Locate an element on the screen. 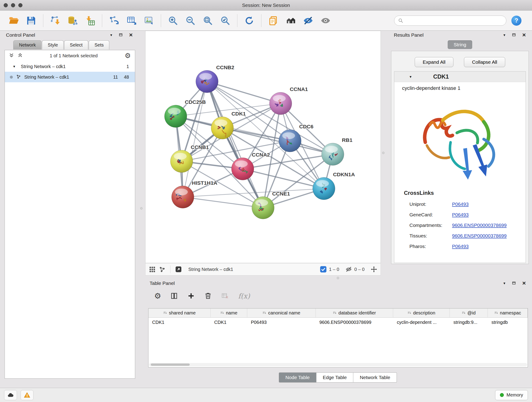  node-label: CDC25B is located at coordinates (195, 102).